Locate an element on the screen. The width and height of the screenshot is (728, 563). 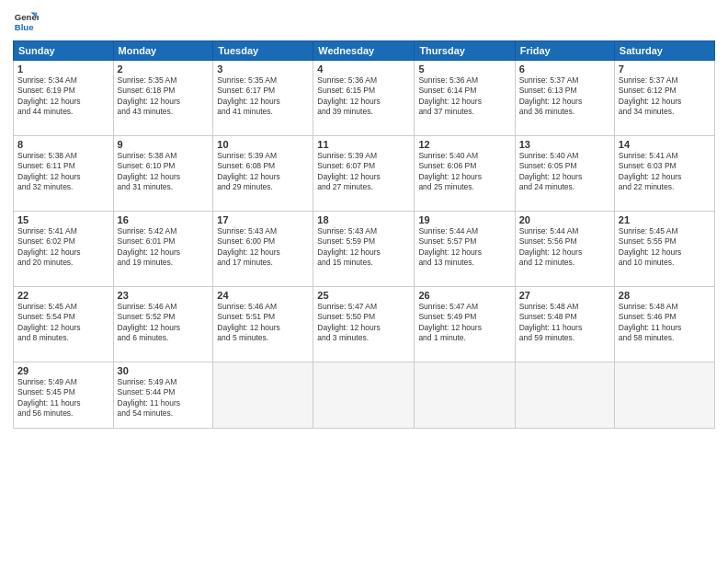
week-row-1: 1Sunrise: 5:34 AMSunset: 6:19 PMDaylight… is located at coordinates (364, 98).